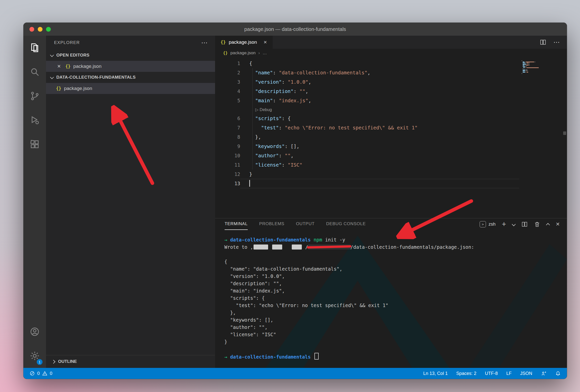  I want to click on launch-profile-chevron-icon, so click(514, 224).